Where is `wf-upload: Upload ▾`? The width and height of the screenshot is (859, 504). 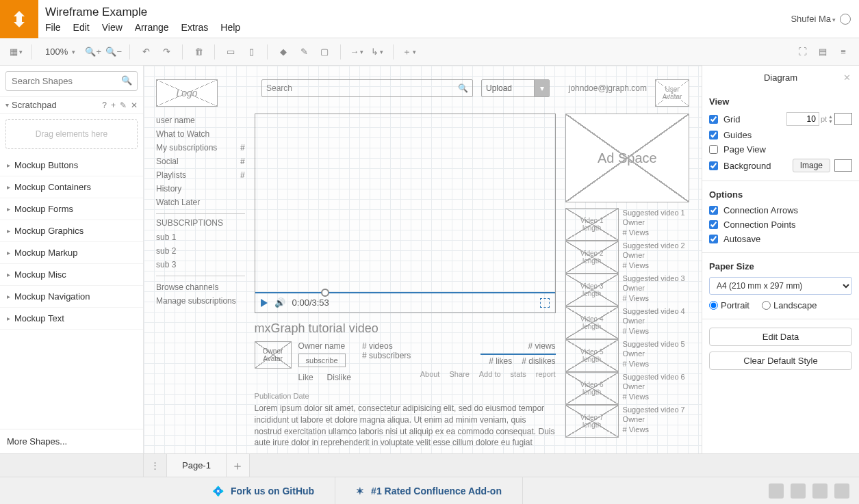 wf-upload: Upload ▾ is located at coordinates (515, 88).